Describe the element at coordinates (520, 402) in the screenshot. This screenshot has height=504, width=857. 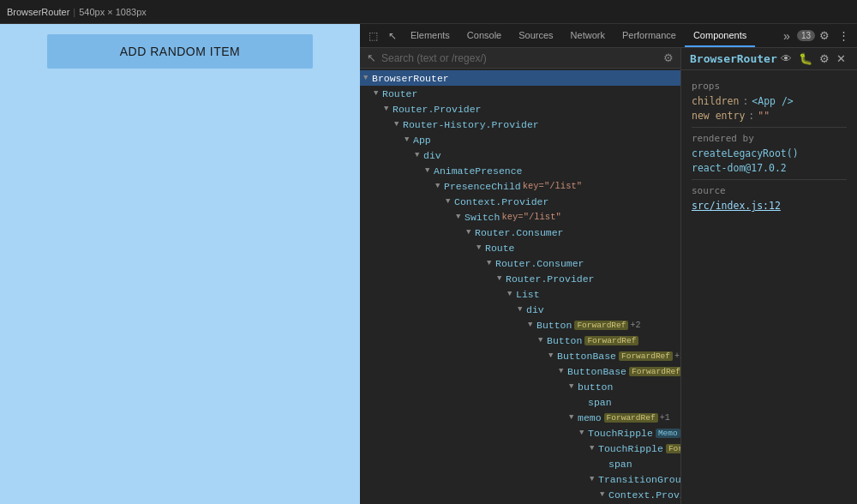
I see `tree-node-span-1: span` at that location.